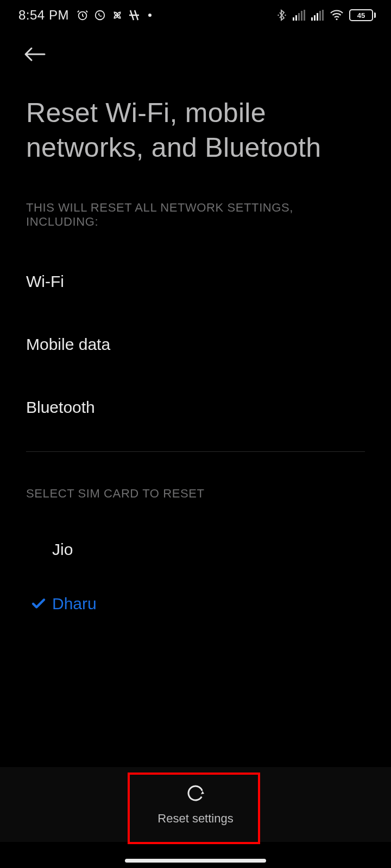 The width and height of the screenshot is (391, 868). Describe the element at coordinates (195, 215) in the screenshot. I see `reset-caption: THIS WILL RESET ALL NETWORK SETTINGS, IN…` at that location.